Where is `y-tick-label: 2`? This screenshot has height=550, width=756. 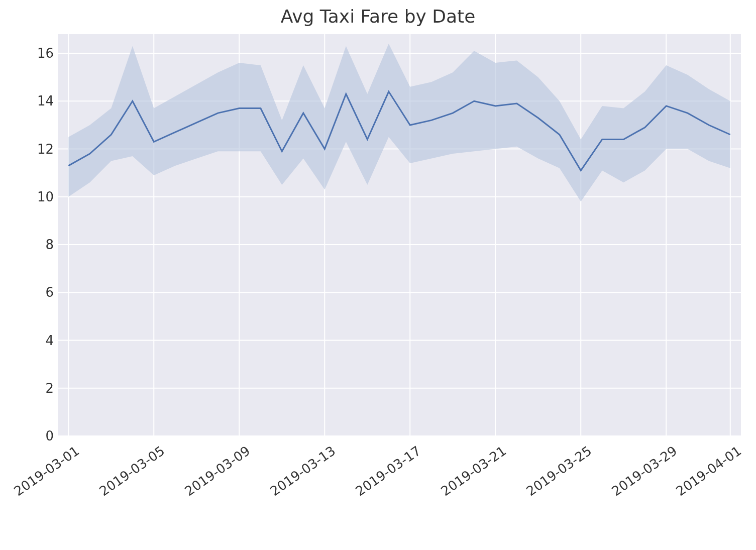
y-tick-label: 2 is located at coordinates (39, 388).